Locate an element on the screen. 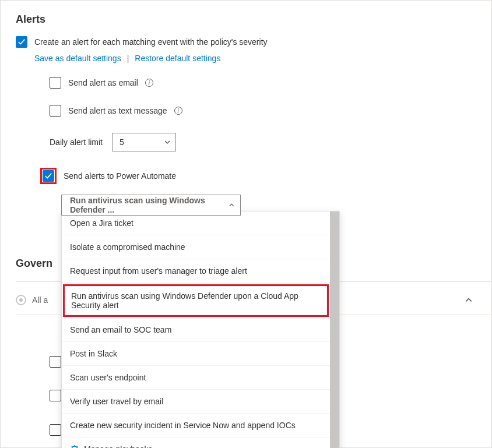 The image size is (492, 448). playbook-option-selected: Run antivirus scan using Windows Defende… is located at coordinates (196, 301).